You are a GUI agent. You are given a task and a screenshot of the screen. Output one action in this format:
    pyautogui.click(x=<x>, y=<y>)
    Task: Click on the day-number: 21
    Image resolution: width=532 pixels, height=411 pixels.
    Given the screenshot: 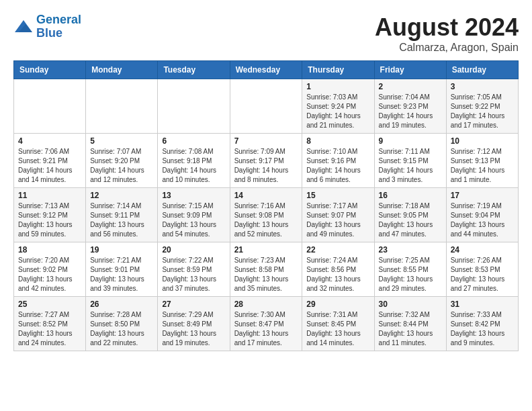 What is the action you would take?
    pyautogui.click(x=266, y=250)
    